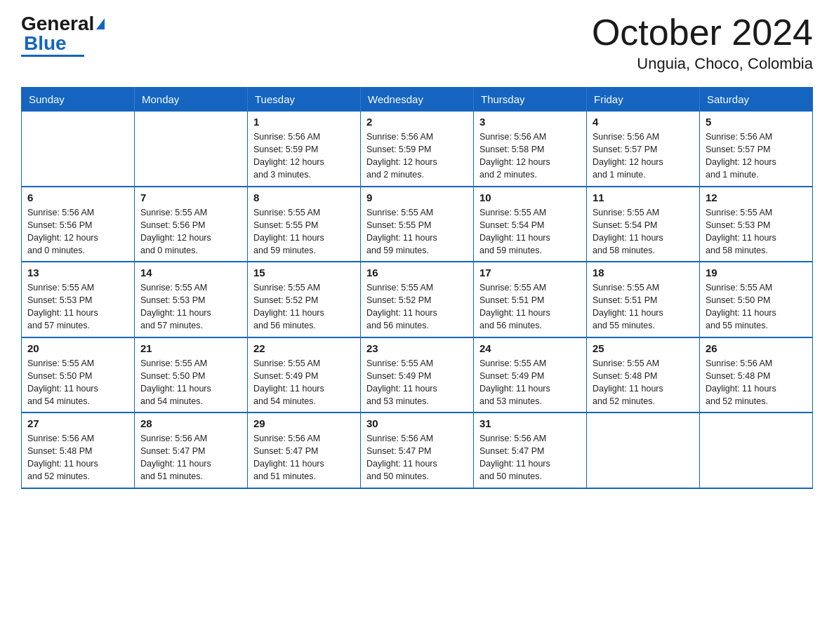 The image size is (834, 644). Describe the element at coordinates (417, 43) in the screenshot. I see `page-header: General Blue October 2024 Unguia, Choco,…` at that location.